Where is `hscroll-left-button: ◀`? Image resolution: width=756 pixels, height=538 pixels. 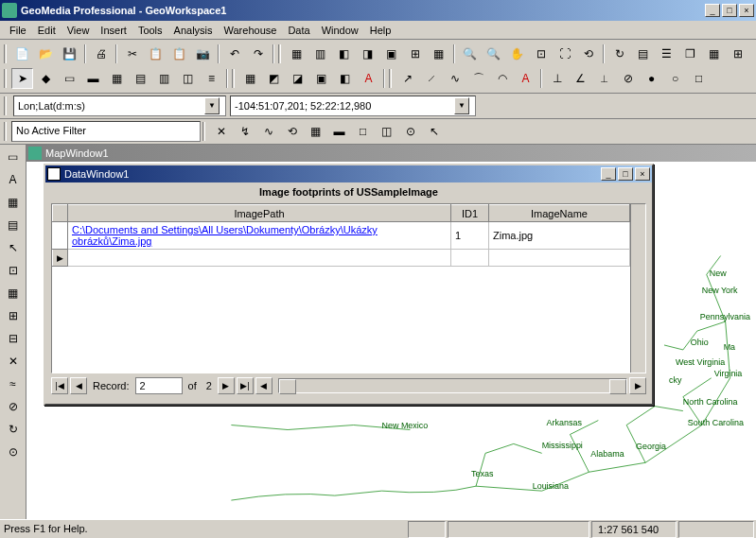
hscroll-left-button: ◀ is located at coordinates (264, 386).